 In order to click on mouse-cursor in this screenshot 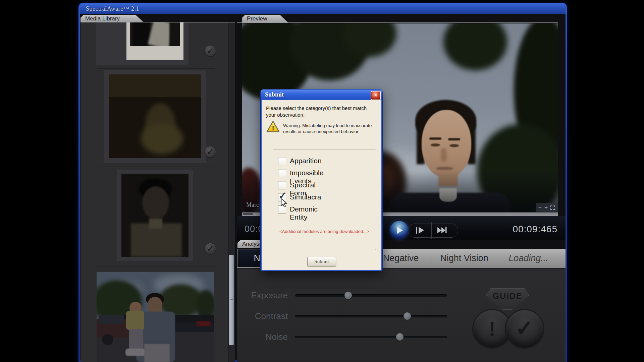, I will do `click(284, 203)`.